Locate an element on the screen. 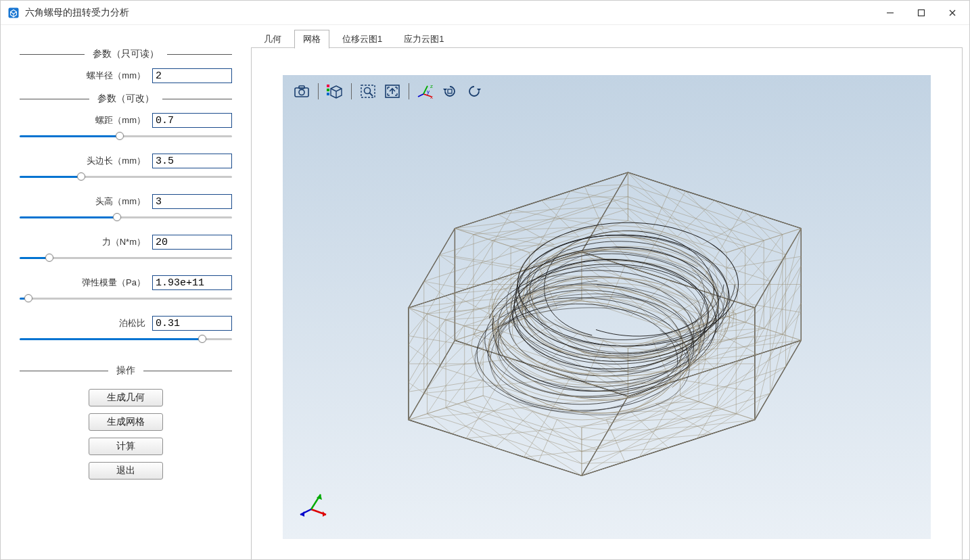 This screenshot has width=970, height=560. cube-view-icon is located at coordinates (335, 91).